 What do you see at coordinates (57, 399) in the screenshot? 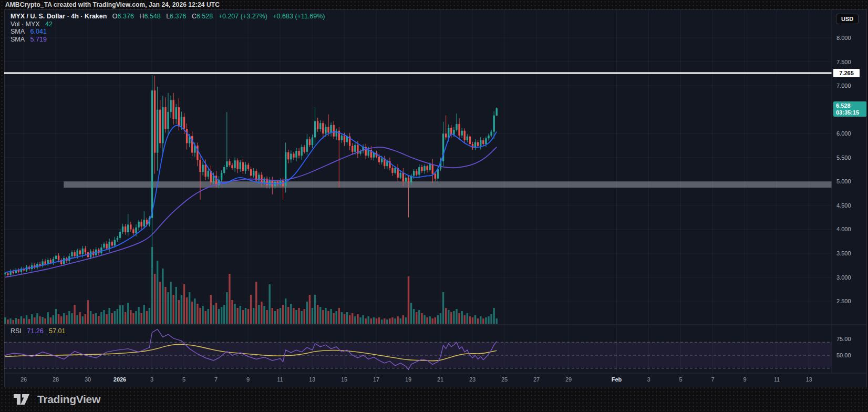
I see `tradingview-logo: TradingView` at bounding box center [57, 399].